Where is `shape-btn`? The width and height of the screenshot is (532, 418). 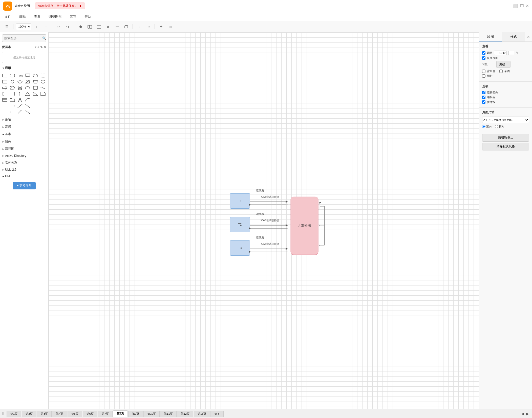 shape-btn is located at coordinates (126, 27).